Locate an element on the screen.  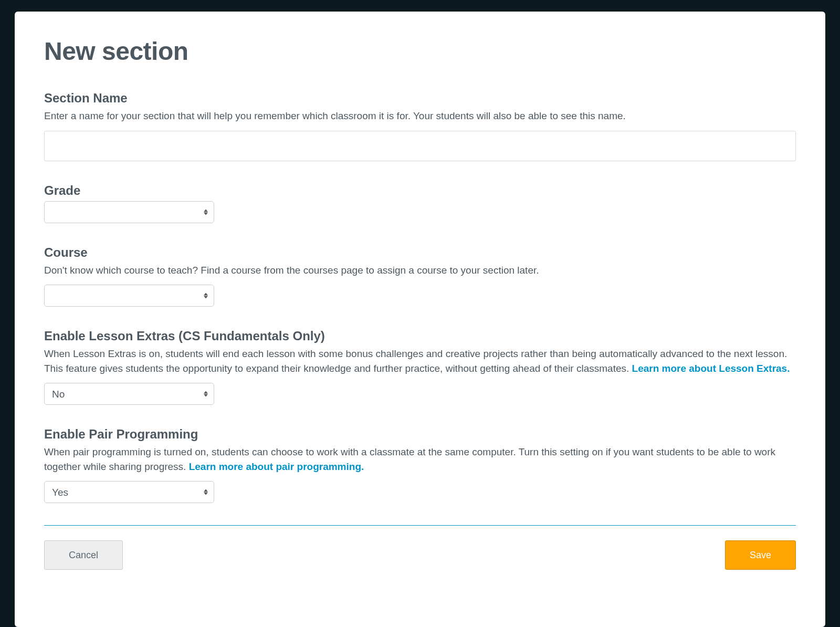
pair-programming-desc-text: When pair programming is turned on, stud… is located at coordinates (410, 459).